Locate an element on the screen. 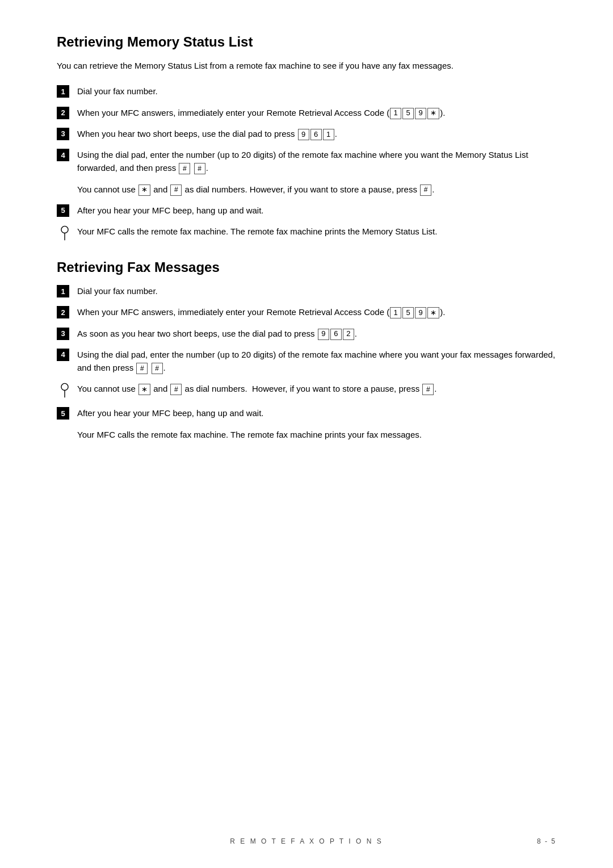  step-content-1-4: Using the dial pad, enter the number (up… is located at coordinates (317, 161).